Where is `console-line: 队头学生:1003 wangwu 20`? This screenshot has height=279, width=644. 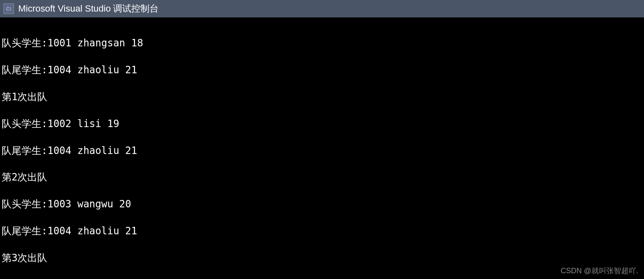
console-line: 队头学生:1003 wangwu 20 is located at coordinates (322, 204).